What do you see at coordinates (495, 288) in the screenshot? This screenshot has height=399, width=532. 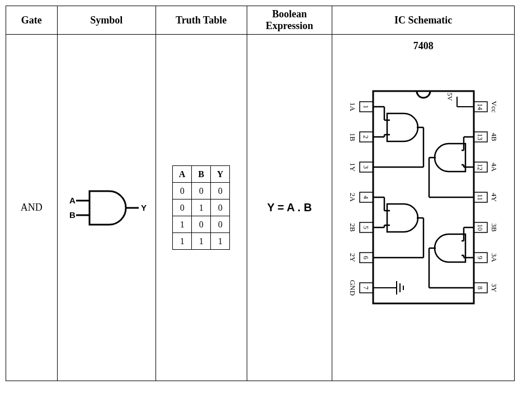 I see `svg-text: 3Y` at bounding box center [495, 288].